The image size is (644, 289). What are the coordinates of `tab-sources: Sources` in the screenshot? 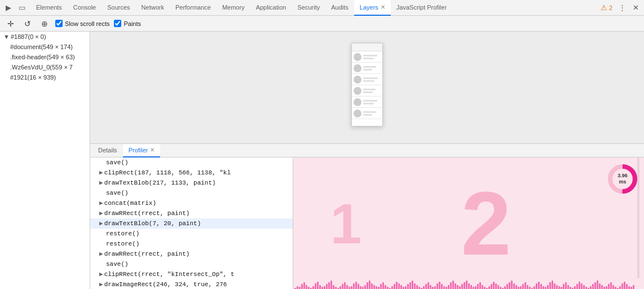 It's located at (118, 8).